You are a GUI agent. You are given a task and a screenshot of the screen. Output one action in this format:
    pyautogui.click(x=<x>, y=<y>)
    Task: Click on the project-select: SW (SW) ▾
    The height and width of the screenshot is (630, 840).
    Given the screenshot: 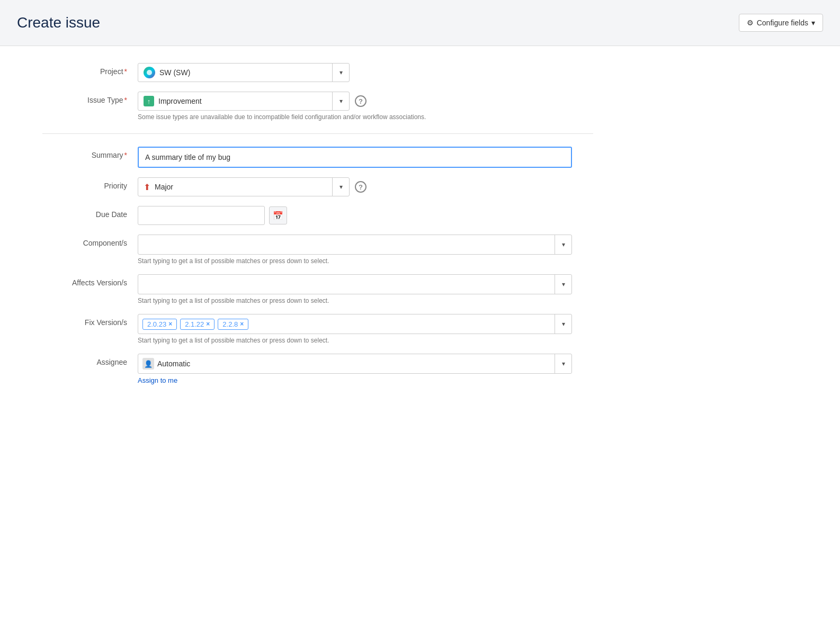 What is the action you would take?
    pyautogui.click(x=244, y=73)
    